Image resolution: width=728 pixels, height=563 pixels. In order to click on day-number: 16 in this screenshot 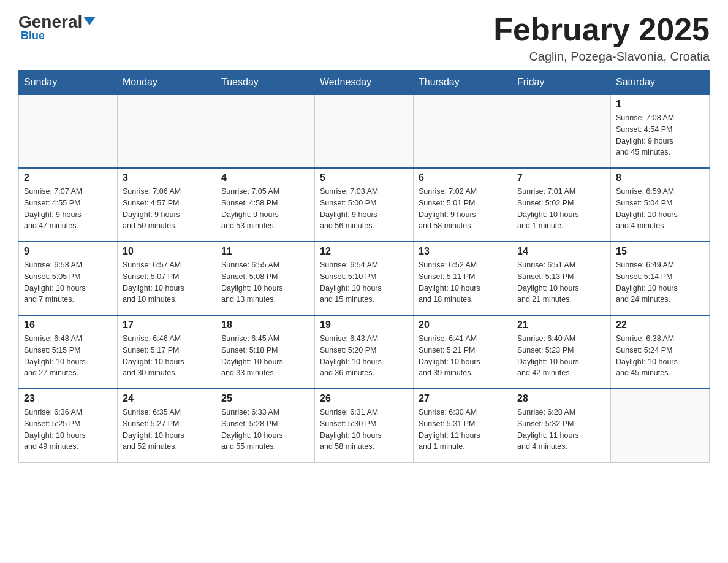, I will do `click(68, 325)`.